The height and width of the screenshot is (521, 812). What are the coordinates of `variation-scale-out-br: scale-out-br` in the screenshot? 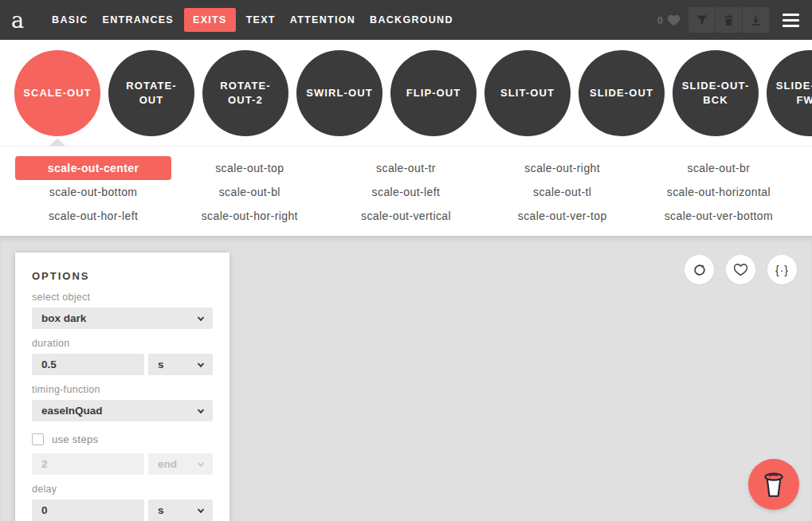 It's located at (719, 168).